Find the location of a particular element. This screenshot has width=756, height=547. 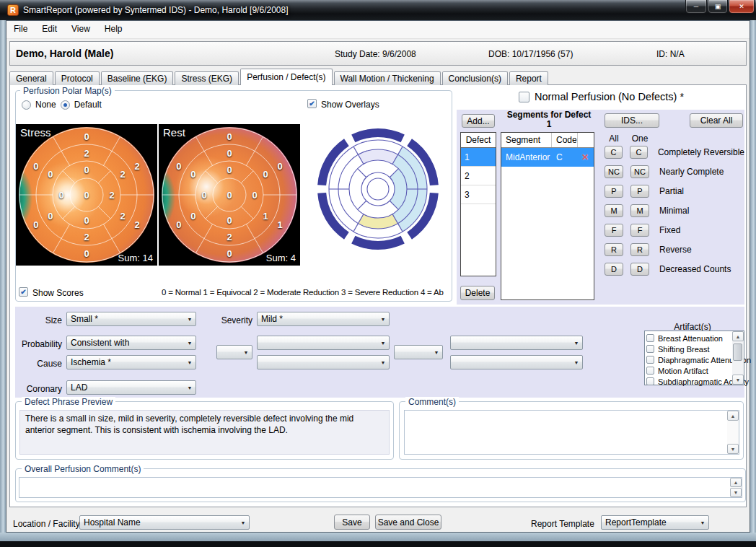

code-all-nc-button: NC is located at coordinates (614, 172).